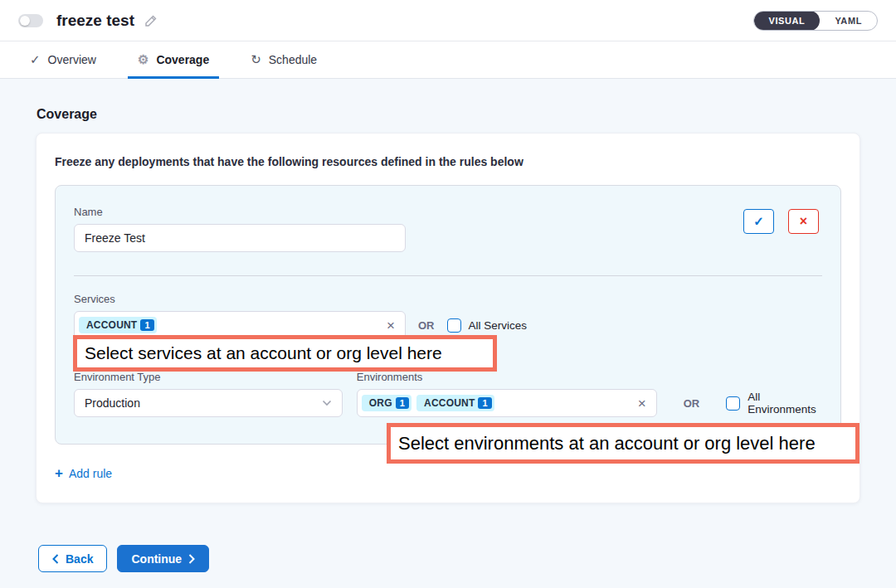 The image size is (896, 588). What do you see at coordinates (642, 403) in the screenshot?
I see `environments-clear-icon: ×` at bounding box center [642, 403].